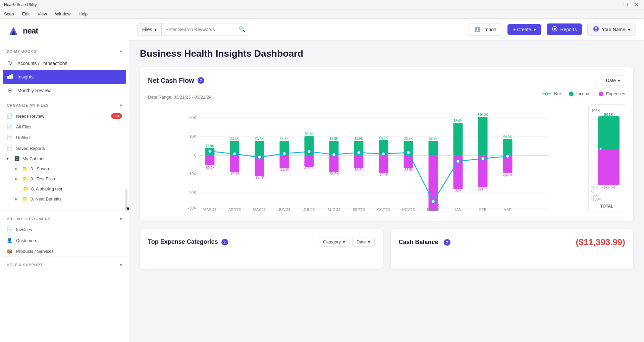 This screenshot has width=644, height=342. I want to click on svg-text: -$4.7K, so click(384, 174).